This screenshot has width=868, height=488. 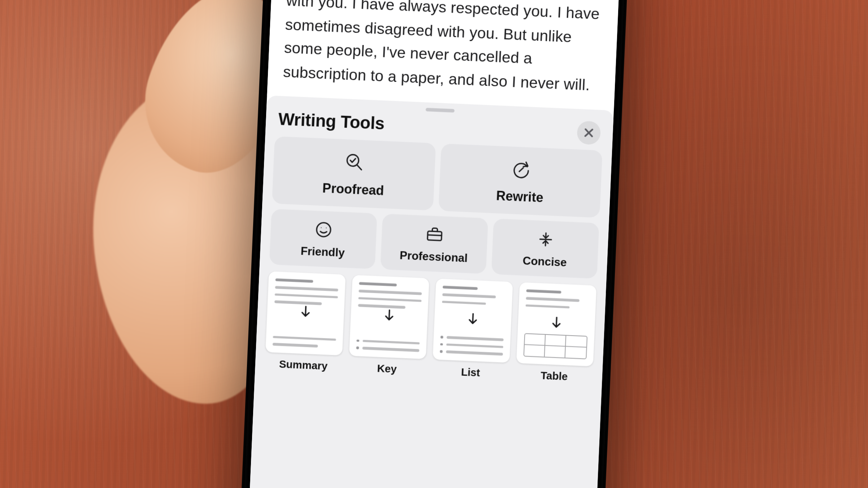 I want to click on friendly-label: Friendly, so click(x=323, y=252).